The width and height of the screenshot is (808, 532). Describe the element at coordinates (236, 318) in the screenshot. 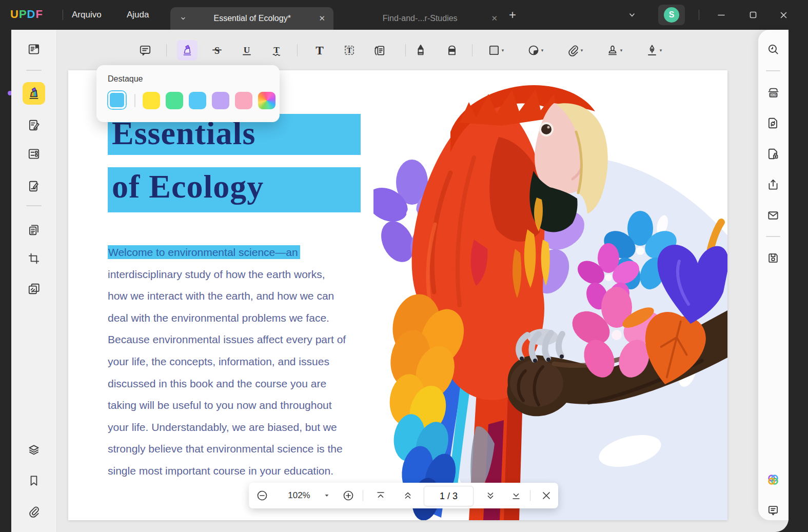

I see `paragraph-line: deal with the environmental problems we …` at that location.